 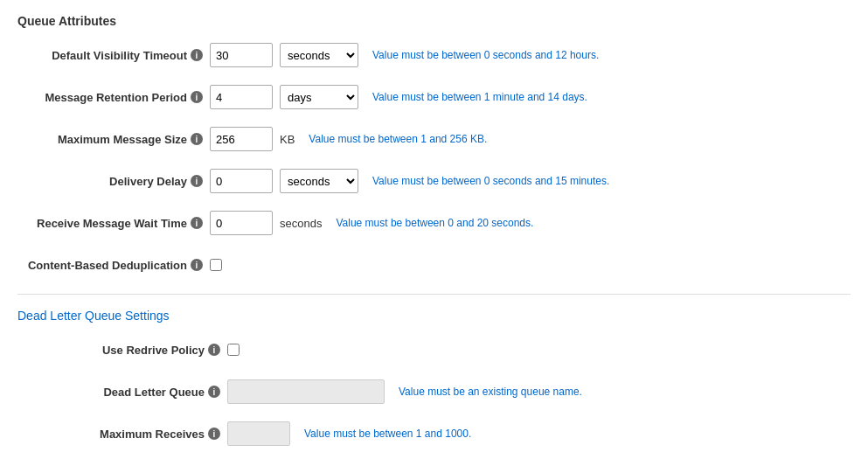 I want to click on maximum-receives-hint: Value must be between 1 and 1000., so click(x=388, y=434).